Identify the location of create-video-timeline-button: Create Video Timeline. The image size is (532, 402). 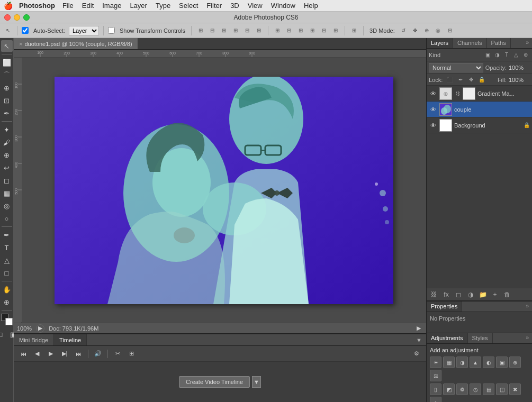
(214, 382).